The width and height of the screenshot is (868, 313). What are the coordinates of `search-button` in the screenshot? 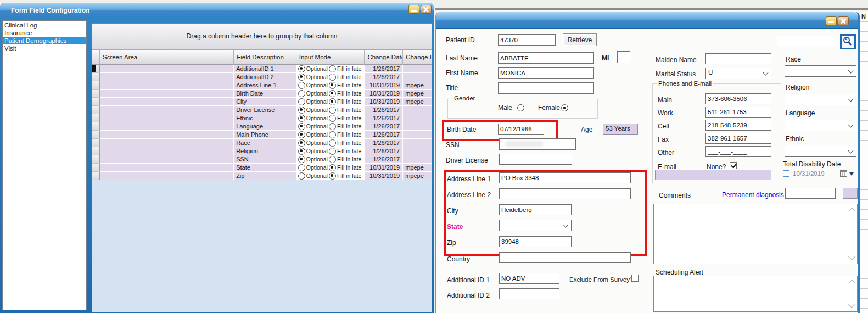 It's located at (848, 42).